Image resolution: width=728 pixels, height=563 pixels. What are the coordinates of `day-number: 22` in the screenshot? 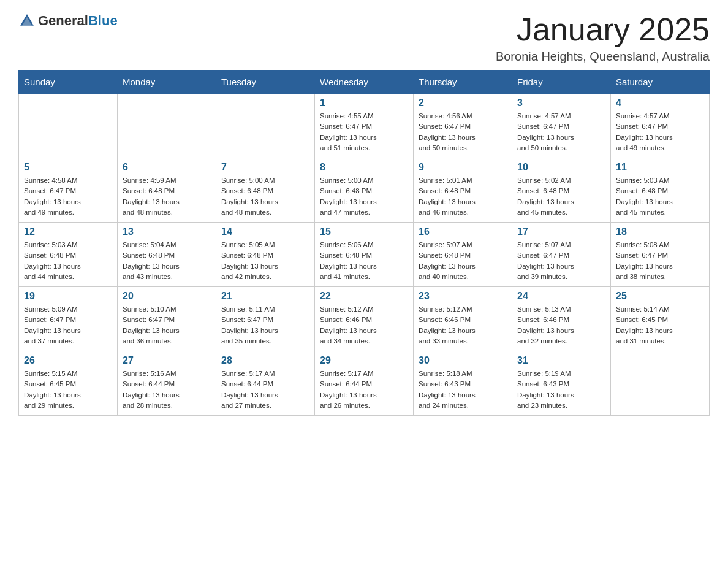 It's located at (364, 296).